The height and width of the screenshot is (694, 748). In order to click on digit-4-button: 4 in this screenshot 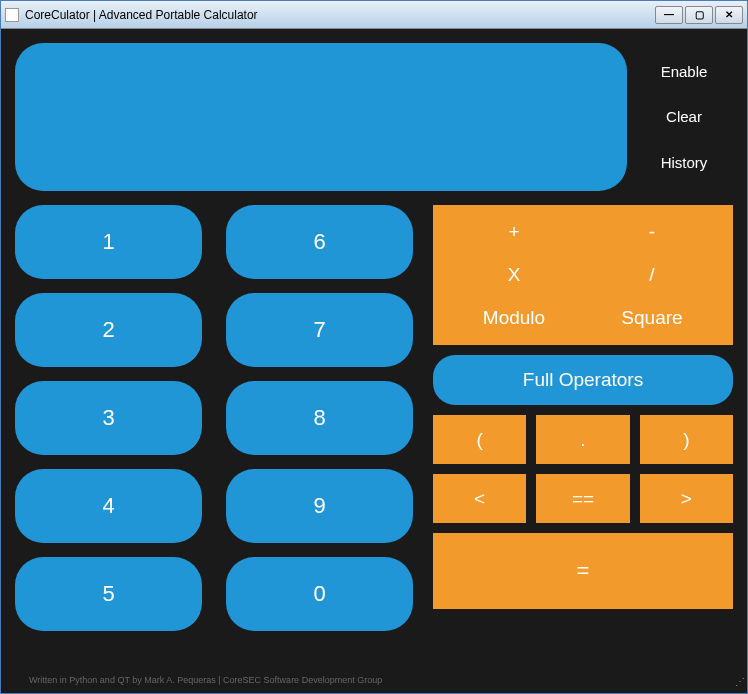, I will do `click(108, 506)`.